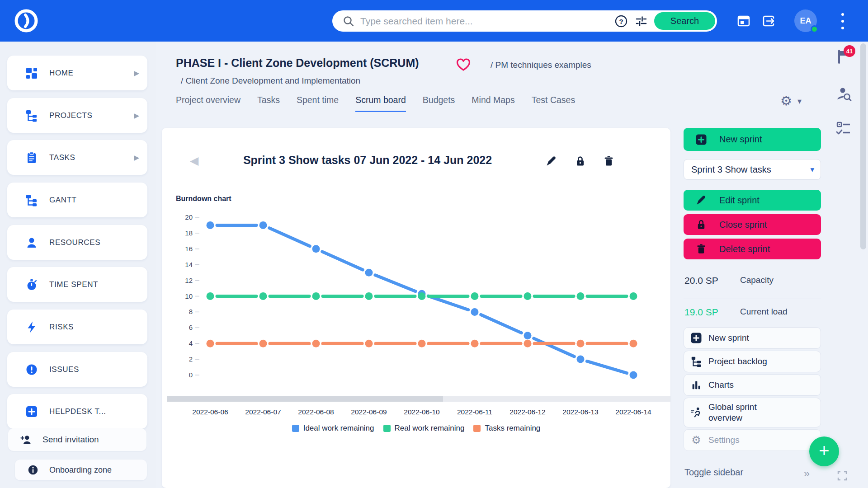  Describe the element at coordinates (434, 21) in the screenshot. I see `topbar: ? Search EA` at that location.